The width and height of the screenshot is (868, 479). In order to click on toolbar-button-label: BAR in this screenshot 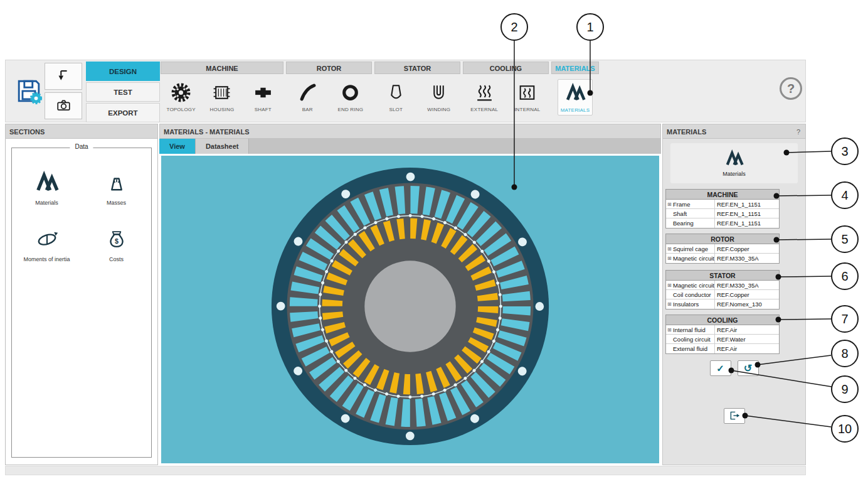, I will do `click(307, 109)`.